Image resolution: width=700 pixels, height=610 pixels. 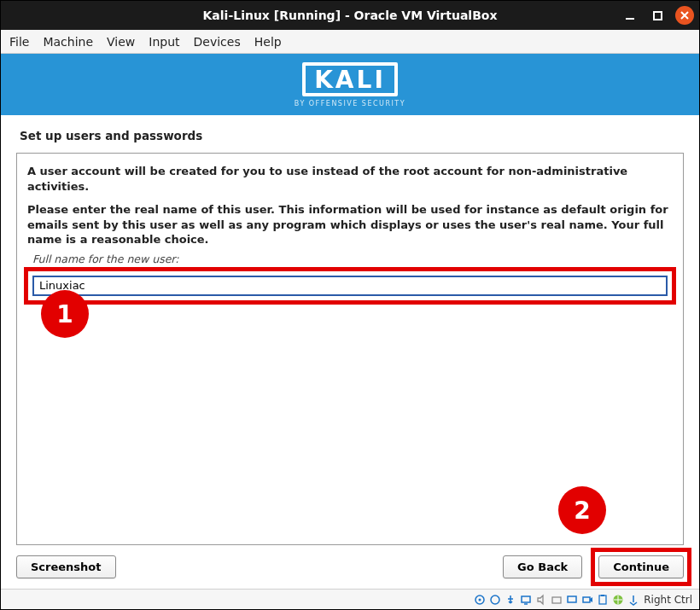 I want to click on menu-help: Help, so click(x=268, y=42).